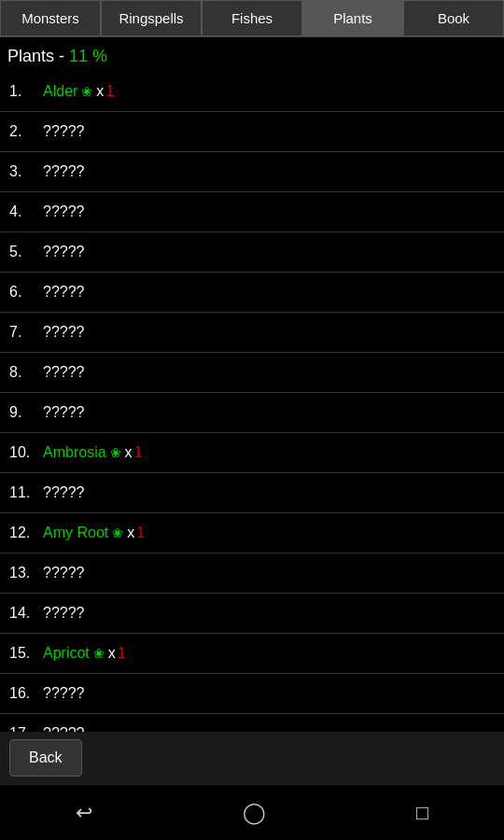  Describe the element at coordinates (24, 453) in the screenshot. I see `item-number: 10.` at that location.